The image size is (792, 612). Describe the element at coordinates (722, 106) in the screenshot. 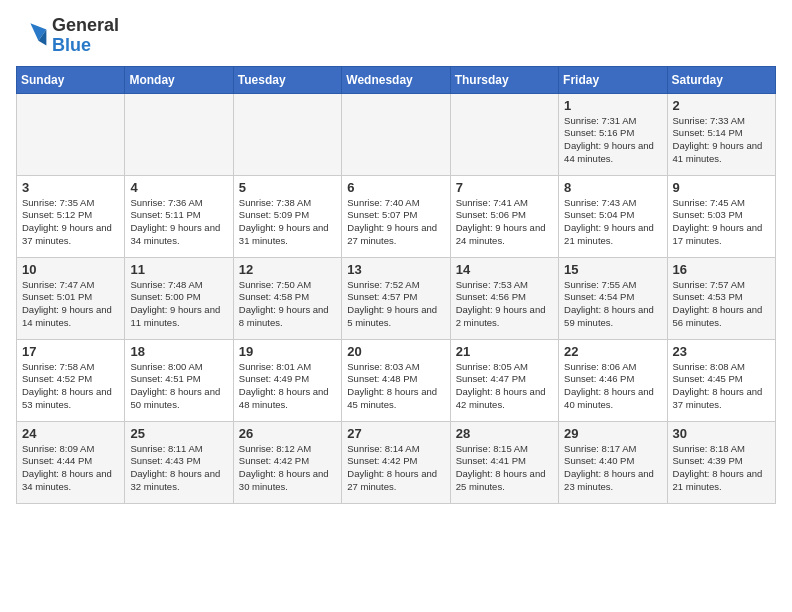

I see `day-number: 2` at that location.